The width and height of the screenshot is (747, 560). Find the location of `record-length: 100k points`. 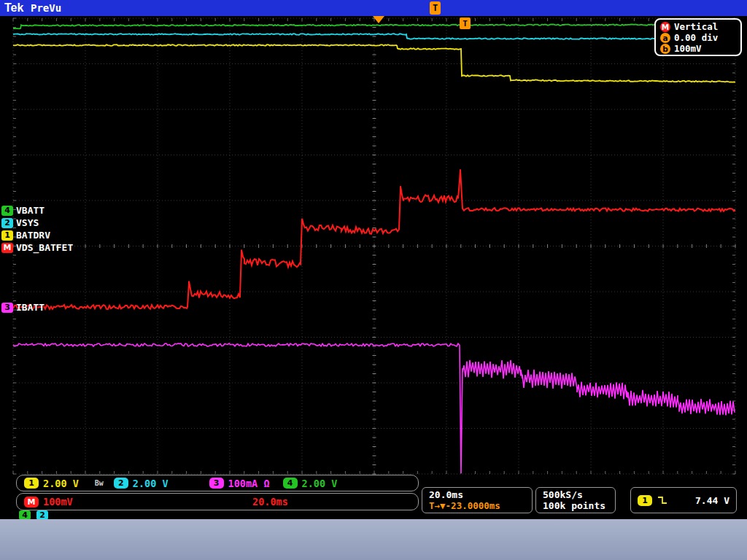

record-length: 100k points is located at coordinates (576, 506).